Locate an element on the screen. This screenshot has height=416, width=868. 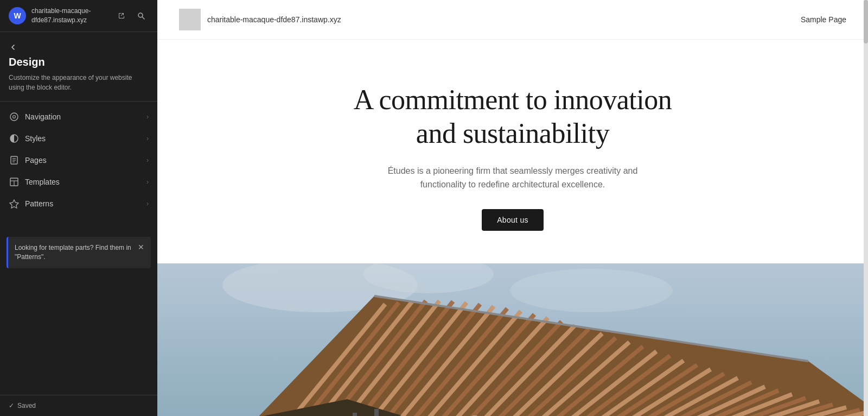
header-icons is located at coordinates (131, 16).